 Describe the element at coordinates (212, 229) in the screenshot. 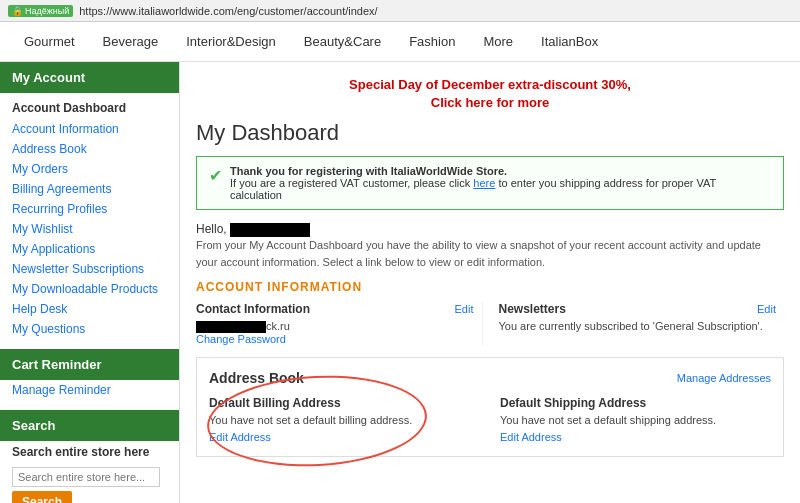

I see `hello-label: Hello,` at that location.